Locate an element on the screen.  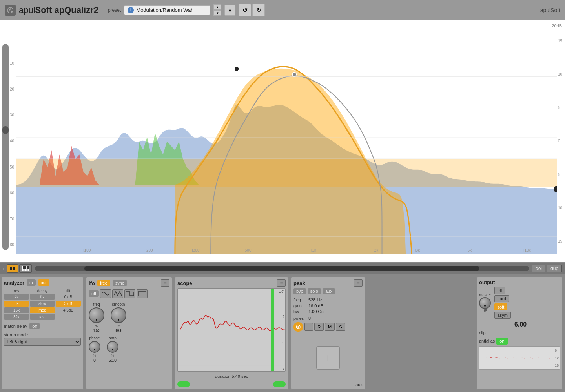
antialias-label: antialias is located at coordinates (487, 341).